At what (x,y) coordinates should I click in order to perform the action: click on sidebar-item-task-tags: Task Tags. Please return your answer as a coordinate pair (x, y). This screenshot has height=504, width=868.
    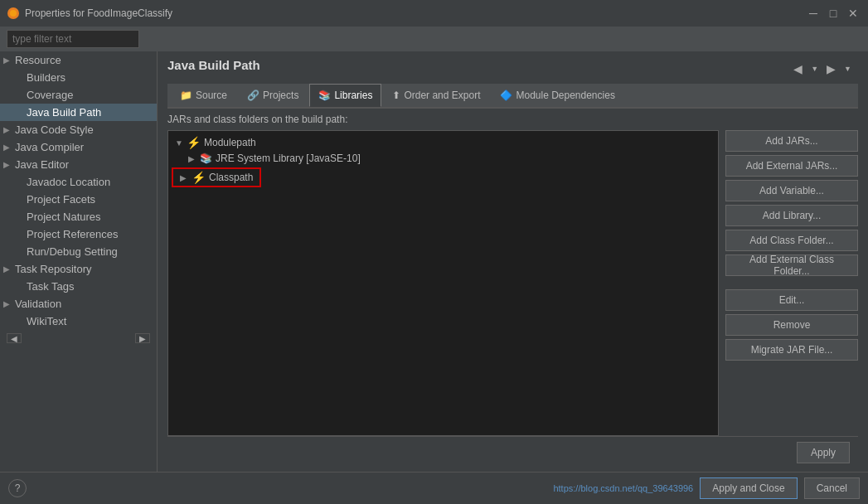
    Looking at the image, I should click on (78, 287).